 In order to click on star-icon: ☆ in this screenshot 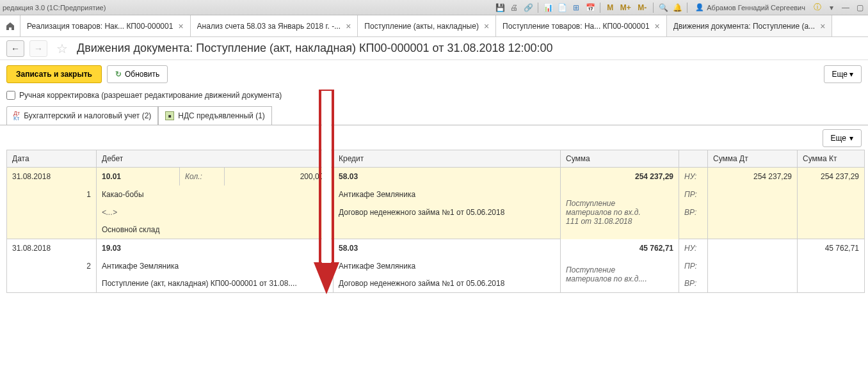, I will do `click(62, 49)`.